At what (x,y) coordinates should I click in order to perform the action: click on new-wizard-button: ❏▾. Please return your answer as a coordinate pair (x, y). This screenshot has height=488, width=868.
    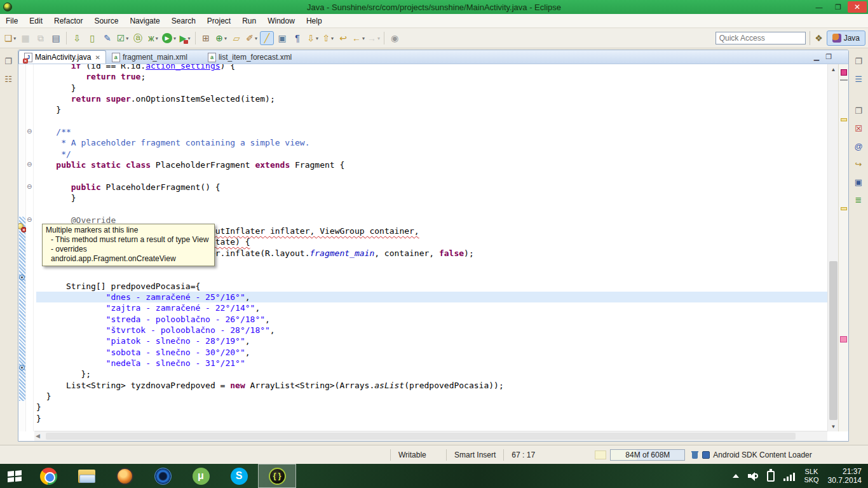
    Looking at the image, I should click on (10, 38).